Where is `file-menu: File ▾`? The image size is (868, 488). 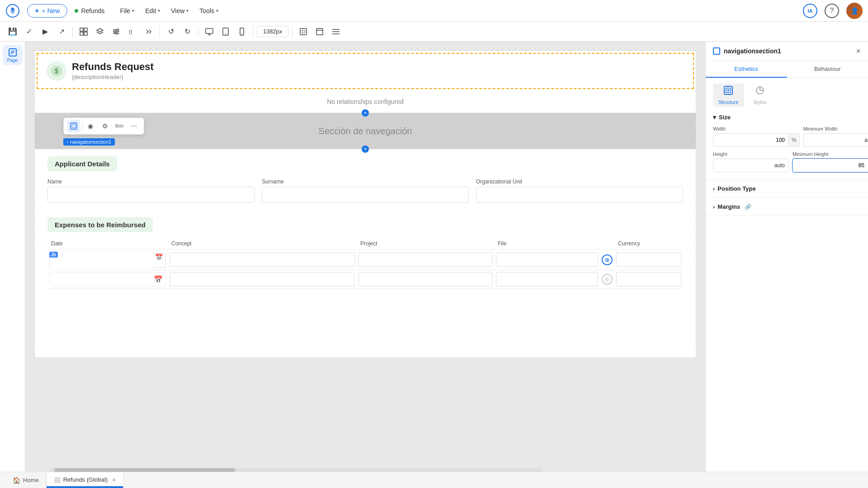
file-menu: File ▾ is located at coordinates (127, 11).